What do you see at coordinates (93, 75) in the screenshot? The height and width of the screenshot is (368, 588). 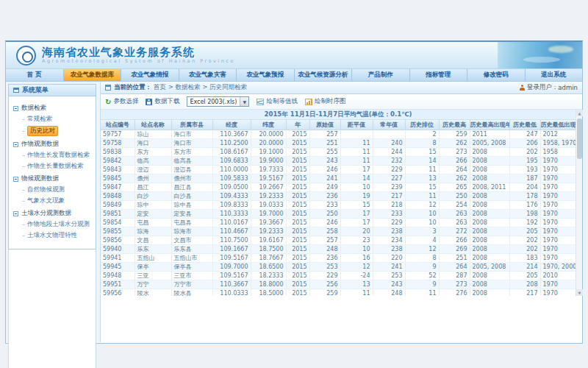 I see `nav-item-1: 农业气象数据库` at bounding box center [93, 75].